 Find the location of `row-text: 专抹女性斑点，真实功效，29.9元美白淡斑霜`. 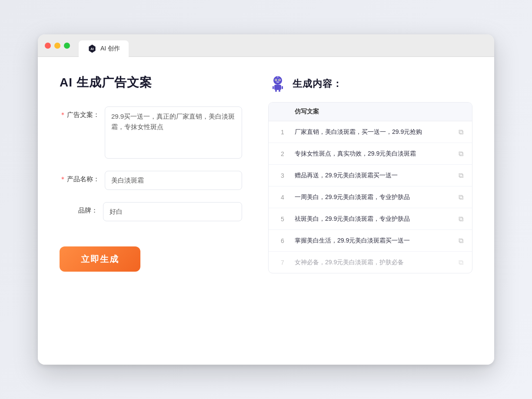

row-text: 专抹女性斑点，真实功效，29.9元美白淡斑霜 is located at coordinates (373, 154).